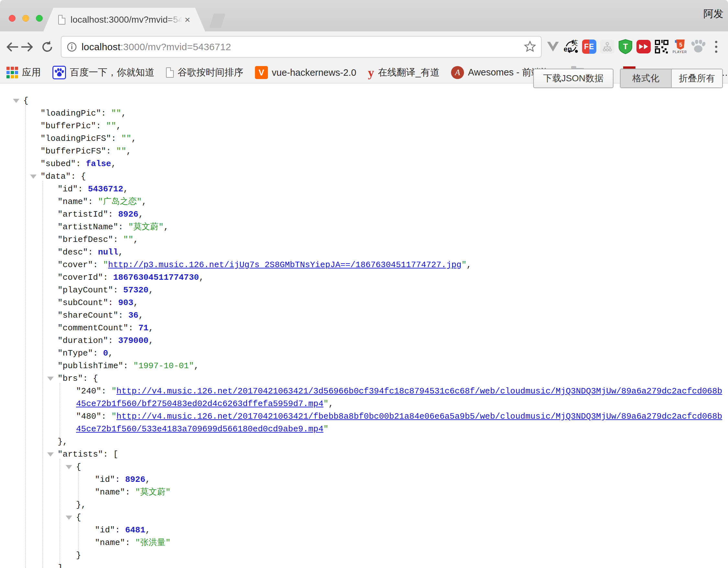 The height and width of the screenshot is (568, 728). Describe the element at coordinates (698, 47) in the screenshot. I see `paw-icon` at that location.